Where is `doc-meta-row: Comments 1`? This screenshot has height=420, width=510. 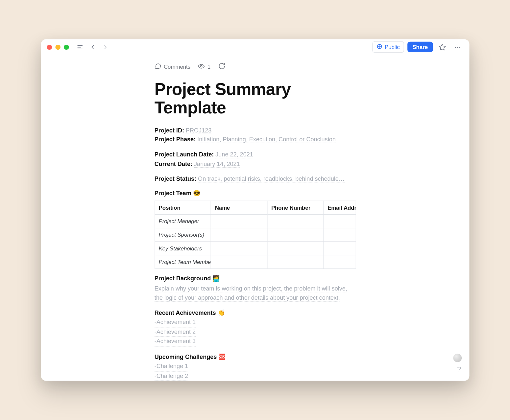 doc-meta-row: Comments 1 is located at coordinates (255, 67).